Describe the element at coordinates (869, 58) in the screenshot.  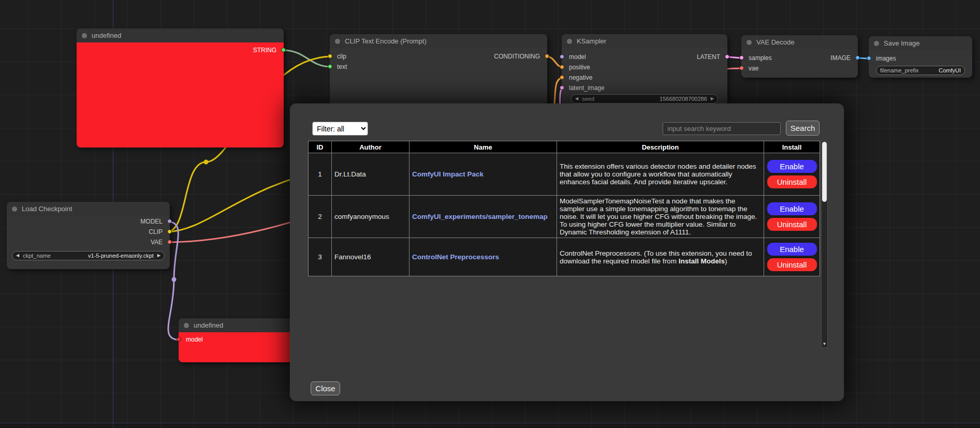
I see `images-port-dot` at that location.